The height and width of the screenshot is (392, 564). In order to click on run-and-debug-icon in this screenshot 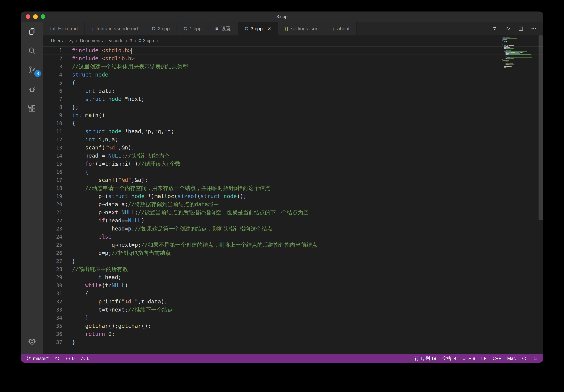, I will do `click(32, 89)`.